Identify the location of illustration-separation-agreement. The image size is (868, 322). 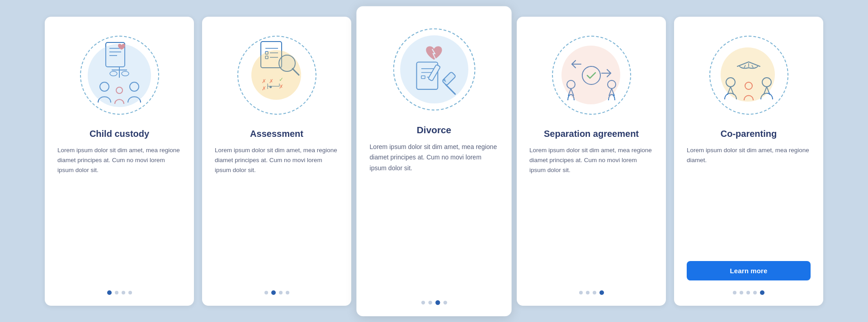
(591, 75).